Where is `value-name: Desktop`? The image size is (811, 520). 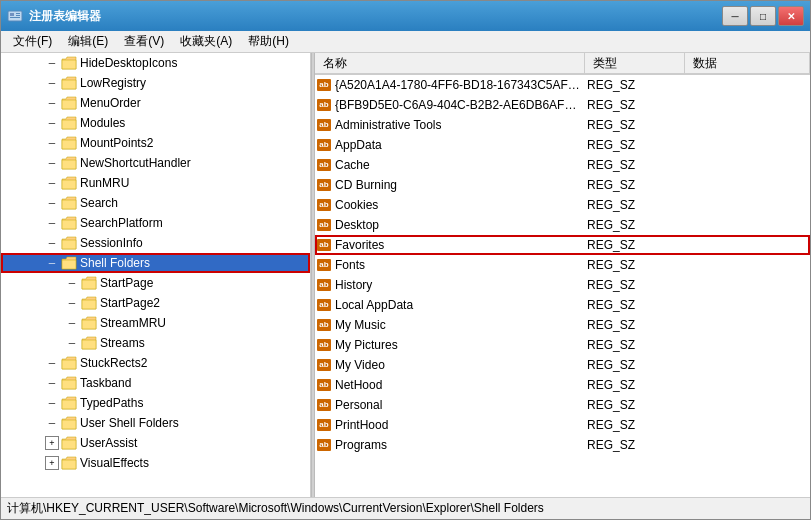 value-name: Desktop is located at coordinates (458, 225).